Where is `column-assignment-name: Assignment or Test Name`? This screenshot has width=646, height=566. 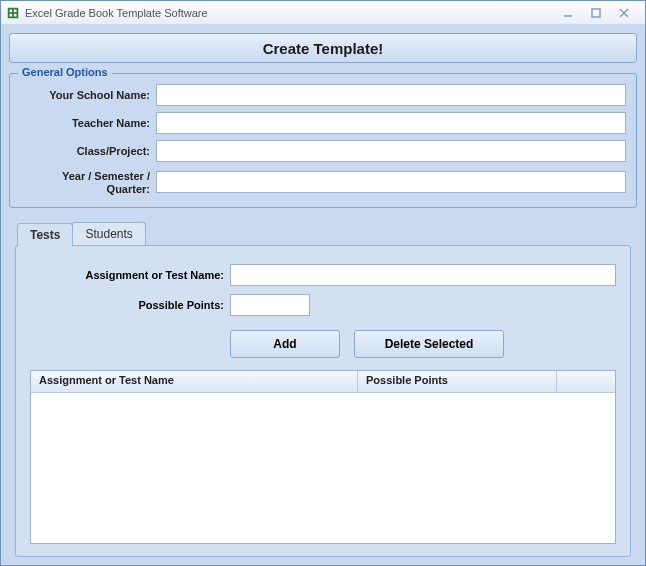 column-assignment-name: Assignment or Test Name is located at coordinates (194, 382).